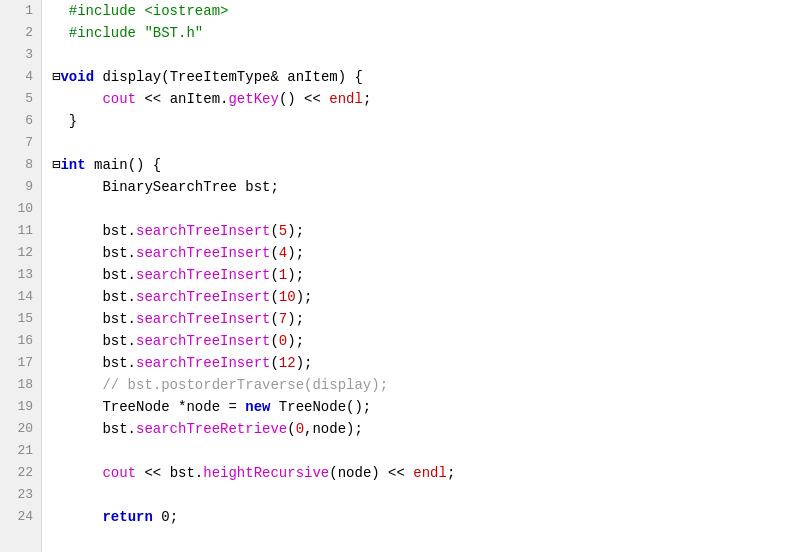 This screenshot has width=792, height=552. What do you see at coordinates (417, 11) in the screenshot?
I see `code-line: #include <iostream>` at bounding box center [417, 11].